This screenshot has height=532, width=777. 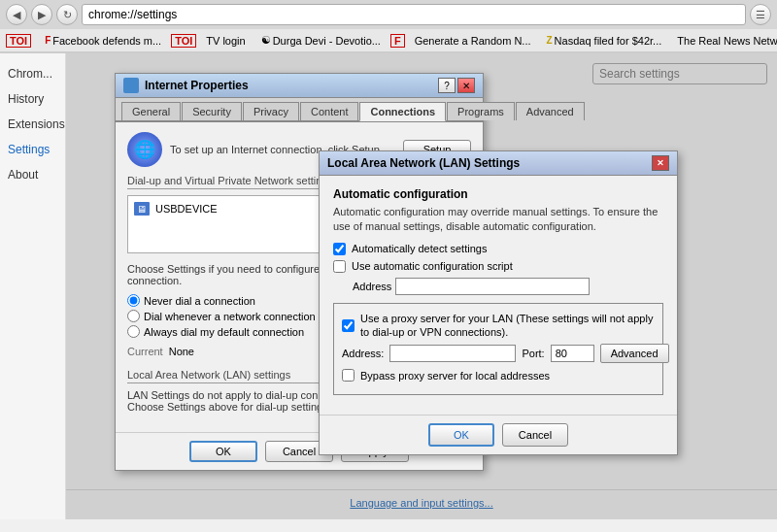 I want to click on sidebar-item-chrome: Chrom..., so click(x=33, y=74).